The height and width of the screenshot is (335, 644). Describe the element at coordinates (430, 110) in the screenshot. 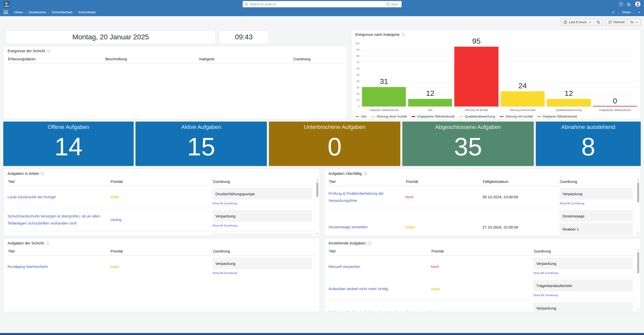

I see `x-axis-label: Info` at that location.